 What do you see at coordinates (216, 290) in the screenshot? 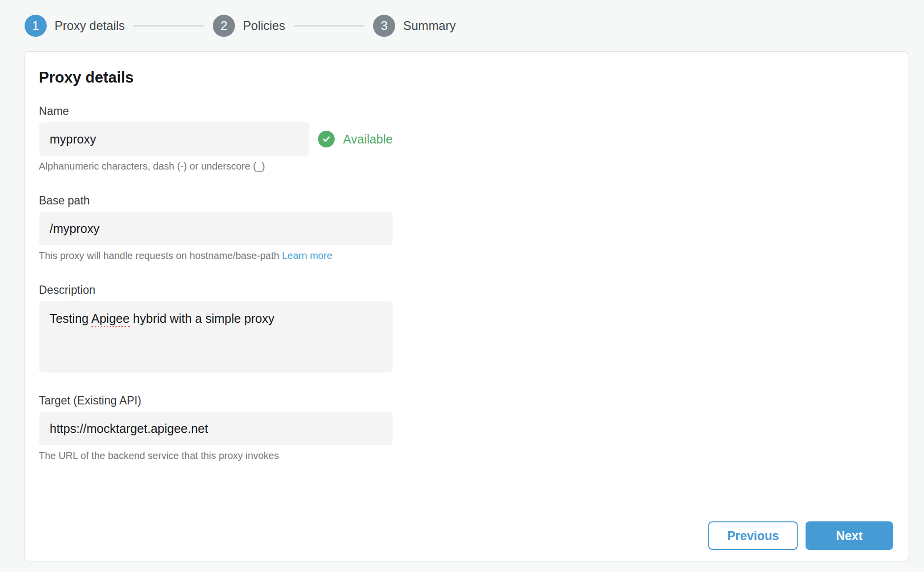
I see `description-label: Description` at bounding box center [216, 290].